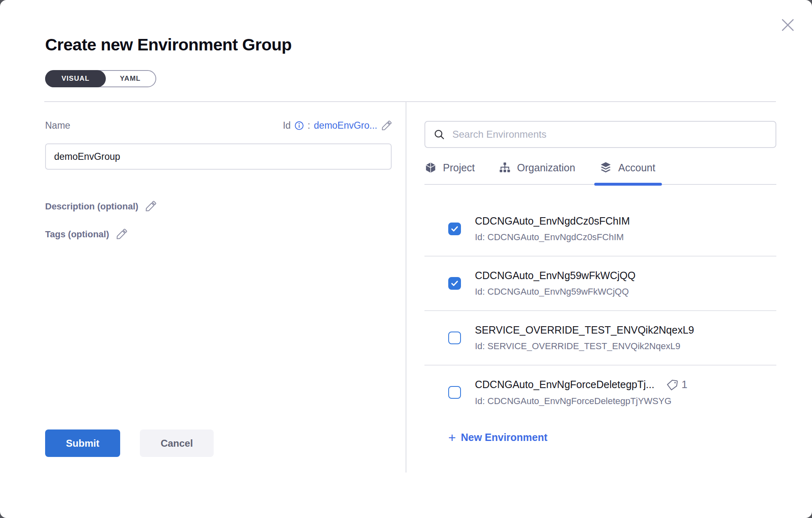 Image resolution: width=812 pixels, height=518 pixels. Describe the element at coordinates (537, 173) in the screenshot. I see `tab-organization: Organization` at that location.